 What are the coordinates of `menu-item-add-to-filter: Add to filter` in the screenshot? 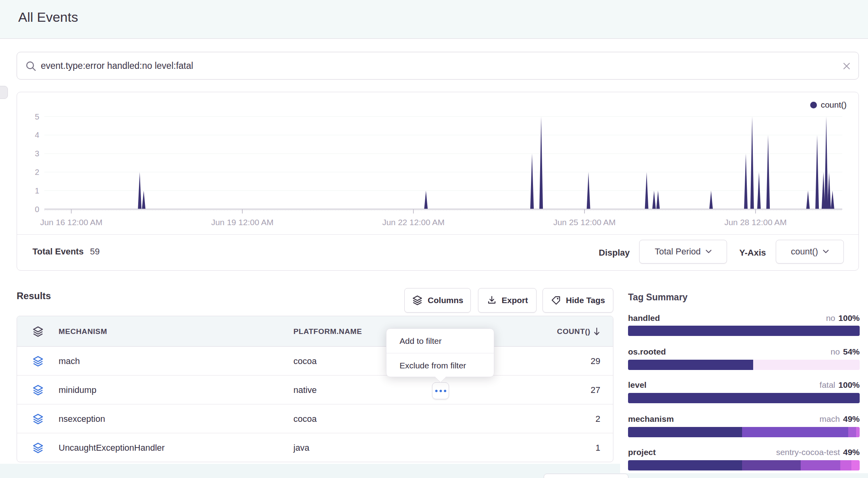 It's located at (440, 341).